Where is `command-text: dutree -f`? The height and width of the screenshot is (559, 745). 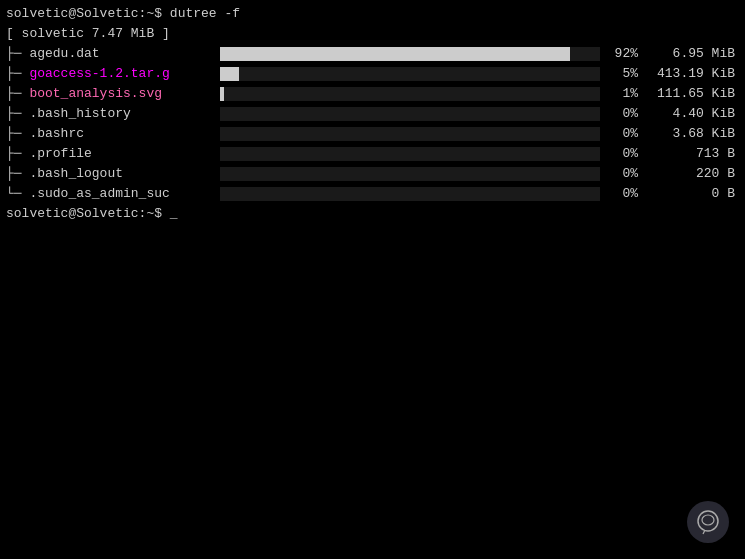
command-text: dutree -f is located at coordinates (201, 14).